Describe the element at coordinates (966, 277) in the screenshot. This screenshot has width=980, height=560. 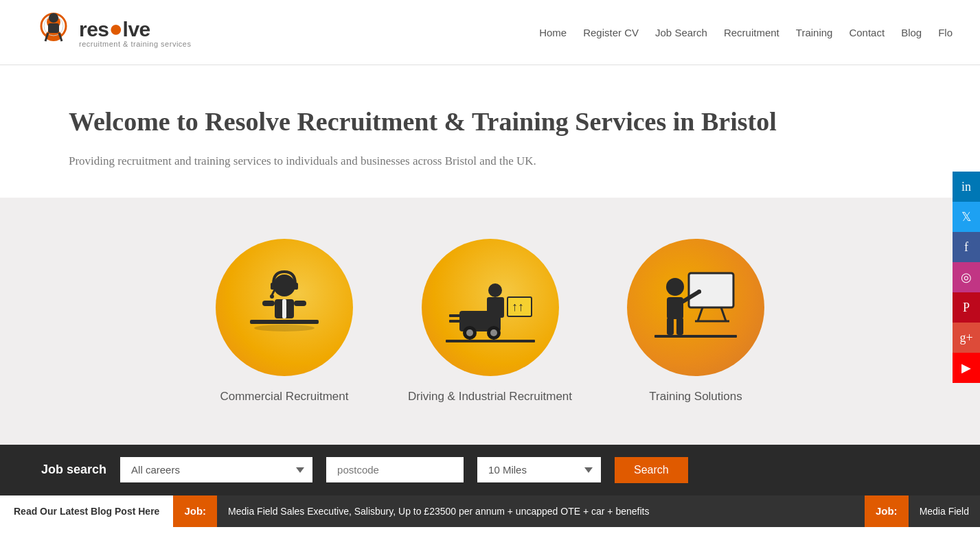
I see `social-sidebar: in 𝕏 f ◎ P g+ ▶` at that location.